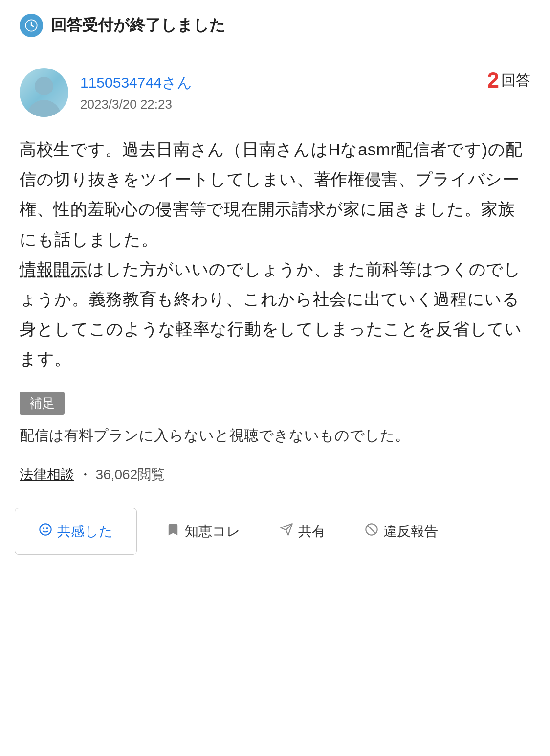  What do you see at coordinates (275, 435) in the screenshot?
I see `supplement-text: 配信は有料プランに入らないと視聴できないものでした。` at bounding box center [275, 435].